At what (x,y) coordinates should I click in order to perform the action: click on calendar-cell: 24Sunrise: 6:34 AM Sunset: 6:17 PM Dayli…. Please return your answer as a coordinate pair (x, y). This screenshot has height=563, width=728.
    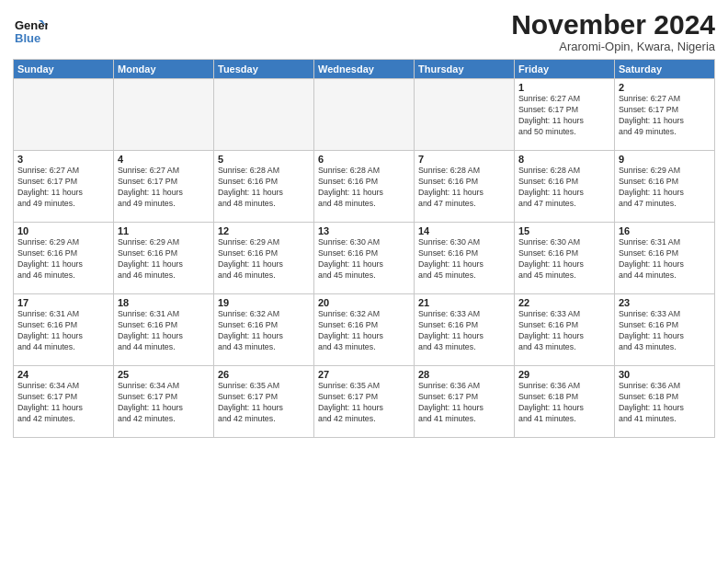
    Looking at the image, I should click on (64, 402).